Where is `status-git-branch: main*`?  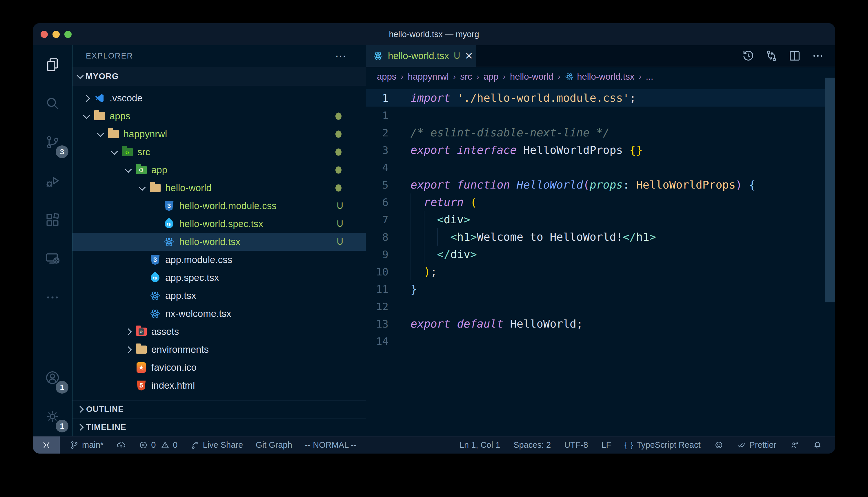 status-git-branch: main* is located at coordinates (87, 445).